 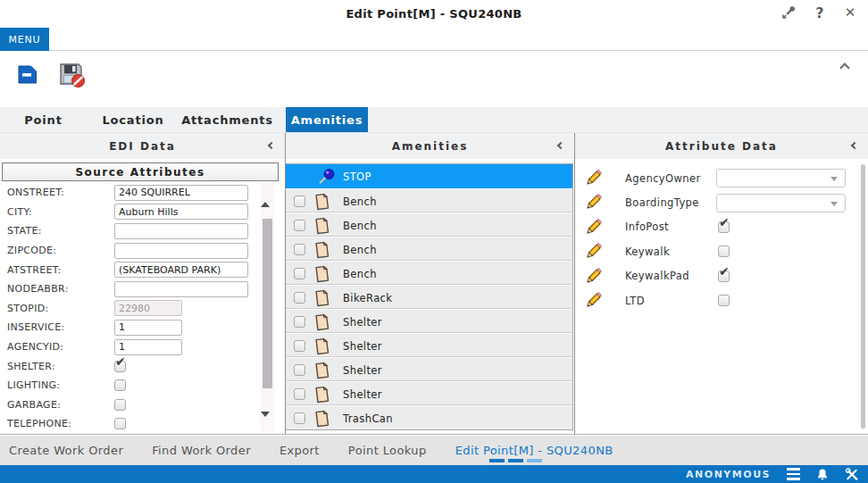 I want to click on list-item-trashcan: TrashCan, so click(x=429, y=418).